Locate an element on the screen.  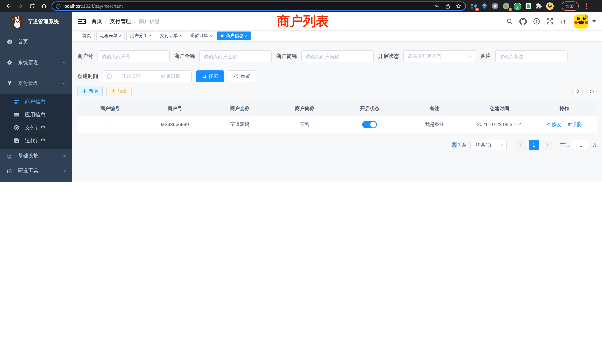
toggle-search-button is located at coordinates (578, 91).